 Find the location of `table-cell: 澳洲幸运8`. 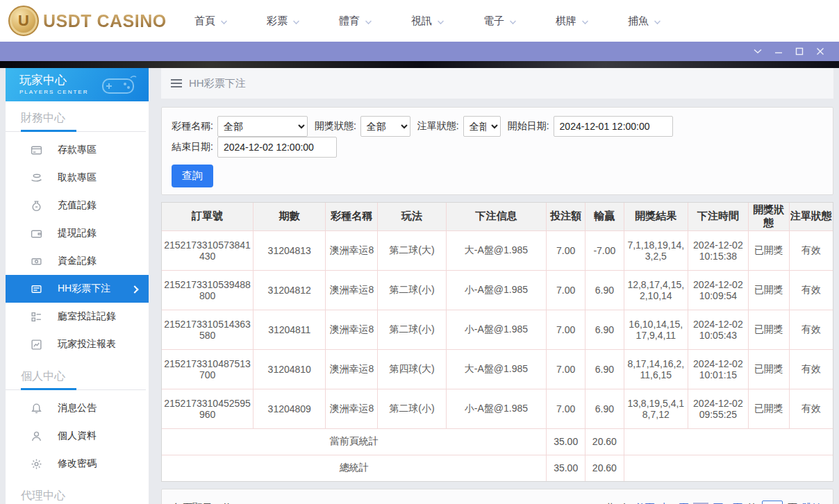

table-cell: 澳洲幸运8 is located at coordinates (351, 250).